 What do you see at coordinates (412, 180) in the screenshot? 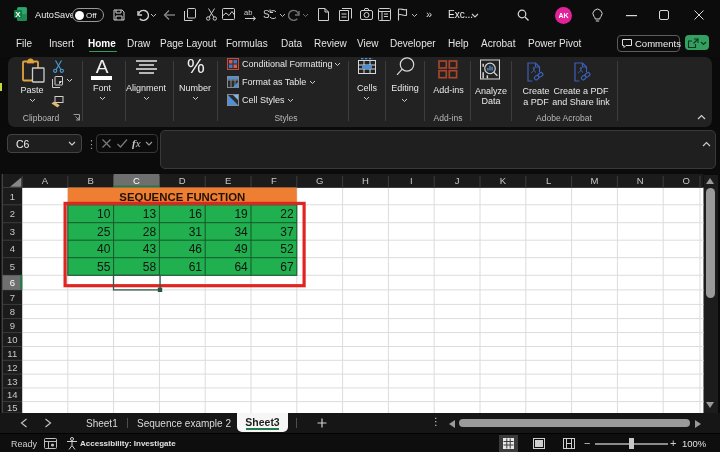
I see `svg-text: I` at bounding box center [412, 180].